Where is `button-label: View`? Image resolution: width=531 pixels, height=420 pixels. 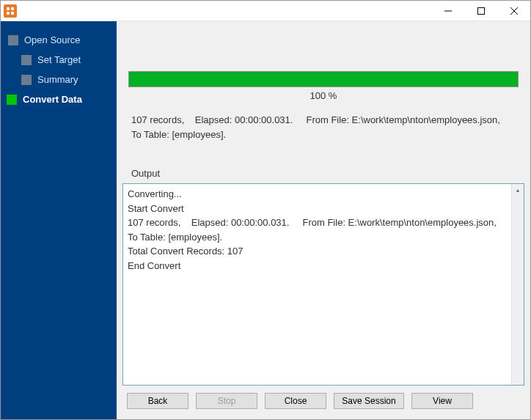
button-label: View is located at coordinates (442, 401).